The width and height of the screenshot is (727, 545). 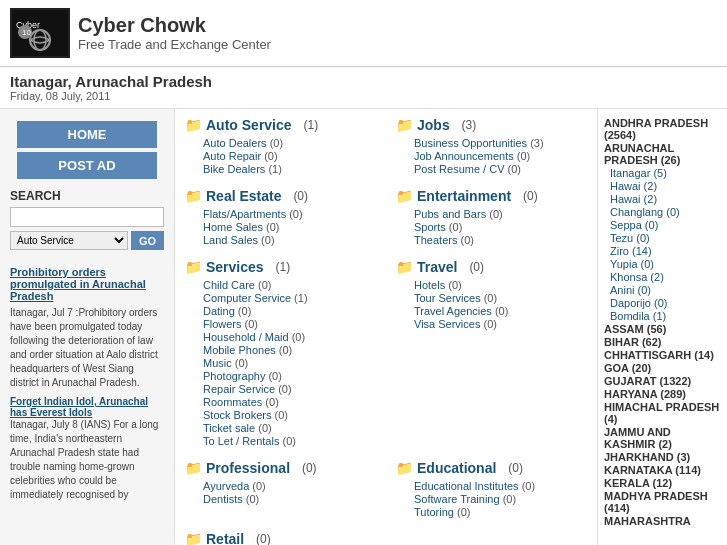 What do you see at coordinates (448, 298) in the screenshot?
I see `cat-item-link: Tour Services` at bounding box center [448, 298].